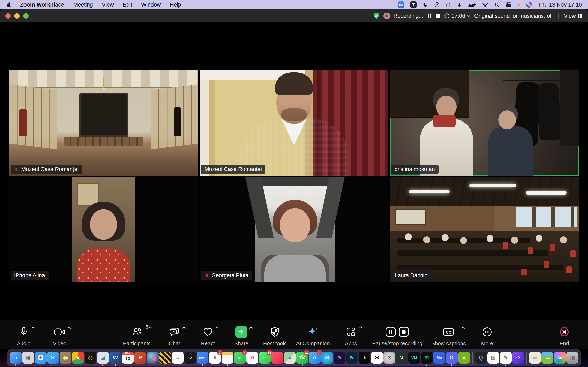 This screenshot has height=367, width=588. Describe the element at coordinates (127, 5) in the screenshot. I see `menu-edit: Edit` at that location.